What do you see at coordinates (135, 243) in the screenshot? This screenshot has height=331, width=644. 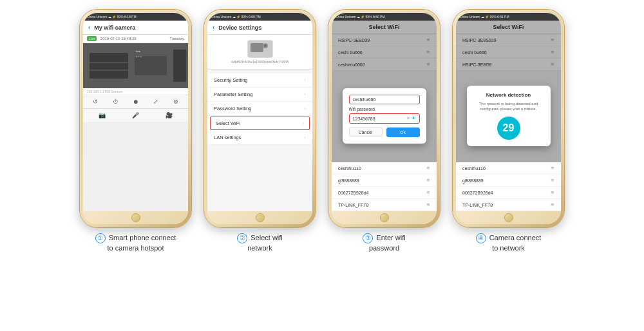 I see `caption-1: ① Smart phone connectto camera hotspot` at bounding box center [135, 243].